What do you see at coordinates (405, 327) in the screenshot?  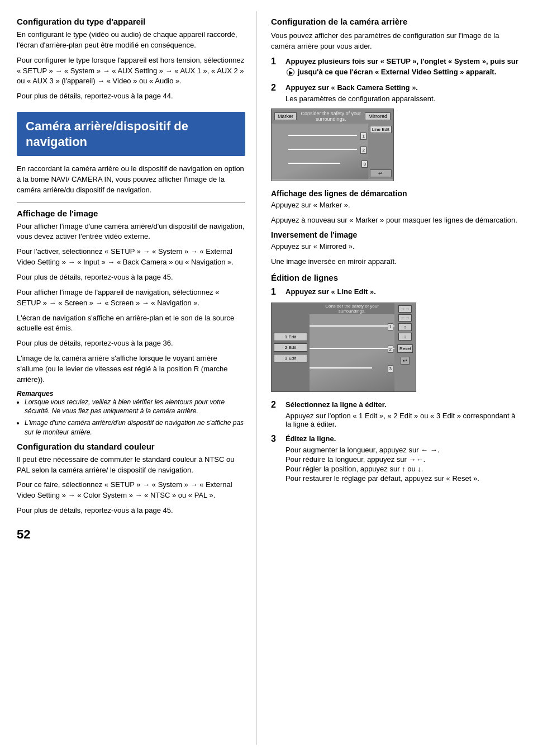 I see `edit-arrow-up: ↑` at bounding box center [405, 327].